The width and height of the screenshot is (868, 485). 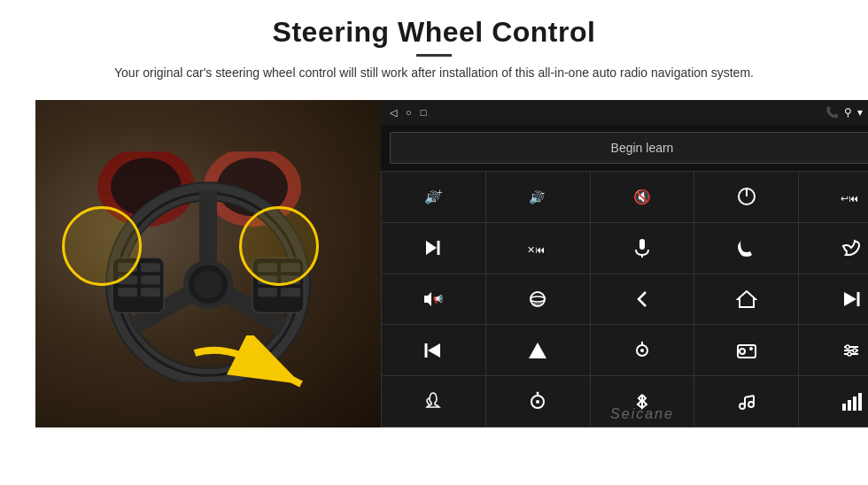 What do you see at coordinates (434, 55) in the screenshot?
I see `title-divider` at bounding box center [434, 55].